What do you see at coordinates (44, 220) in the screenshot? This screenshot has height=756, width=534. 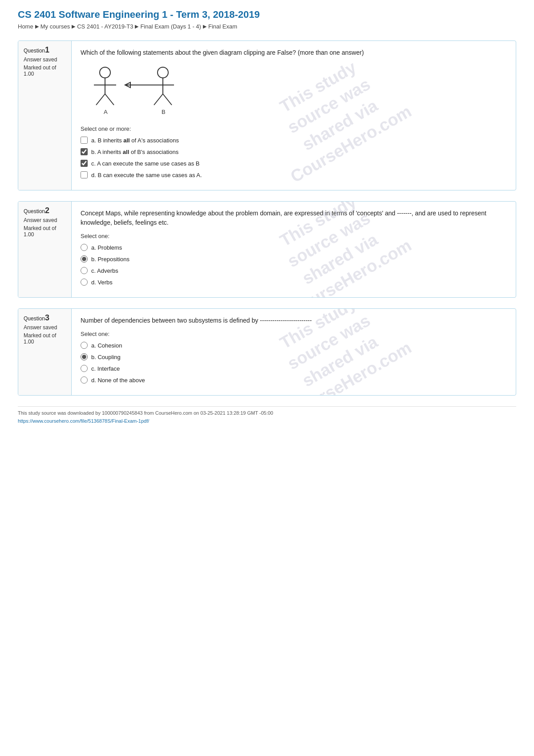 I see `question-2-answer-saved: Answer saved` at bounding box center [44, 220].